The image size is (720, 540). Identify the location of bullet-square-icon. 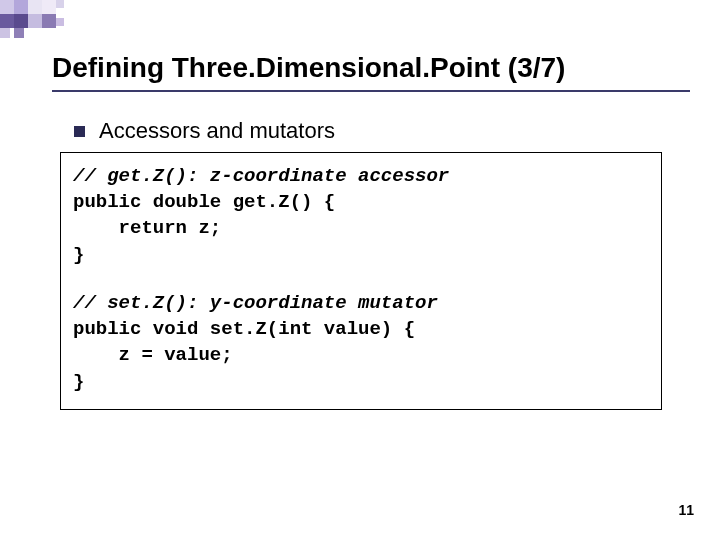
(80, 132).